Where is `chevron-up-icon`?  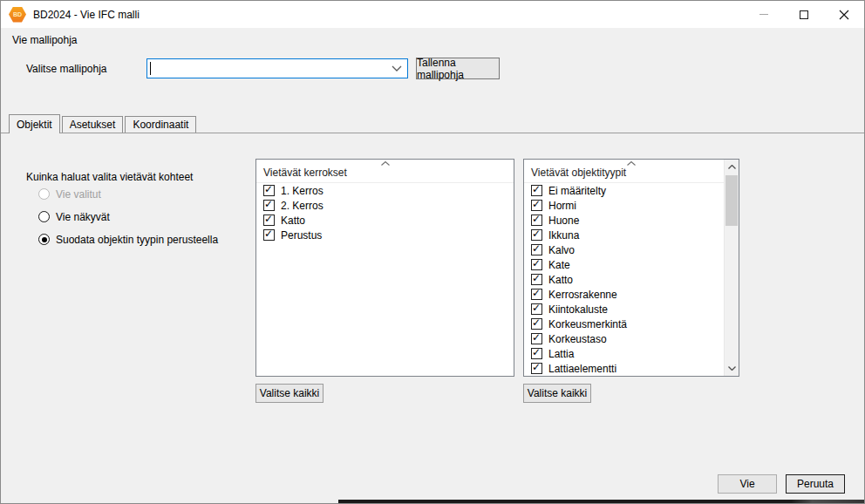
chevron-up-icon is located at coordinates (732, 167).